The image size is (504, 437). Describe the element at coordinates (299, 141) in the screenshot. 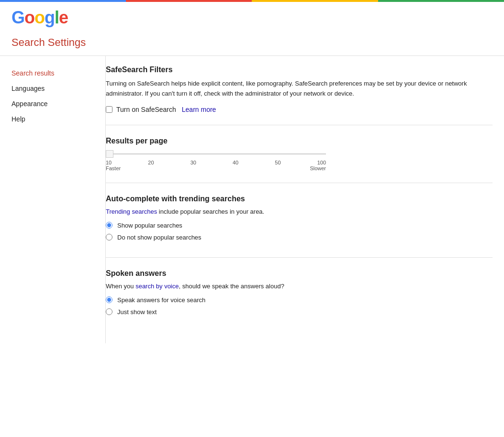

I see `results-per-page-title: Results per page` at that location.